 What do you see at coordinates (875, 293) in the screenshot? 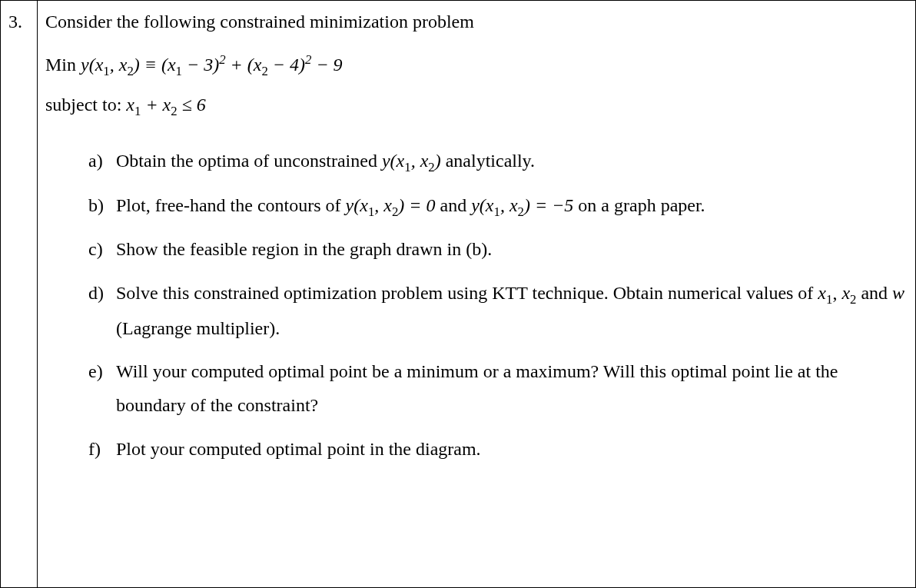
I see `part-d-sep2: and` at bounding box center [875, 293].